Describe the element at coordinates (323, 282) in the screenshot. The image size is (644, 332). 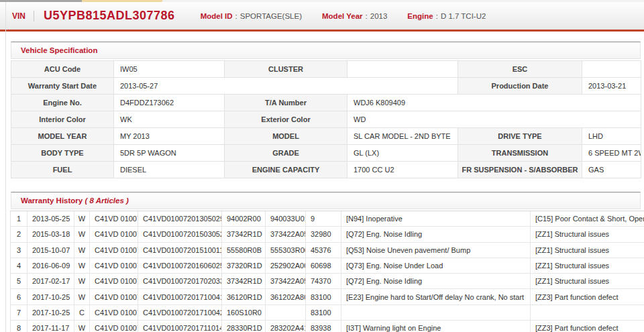
I see `wh-col-mileage: 74370` at that location.